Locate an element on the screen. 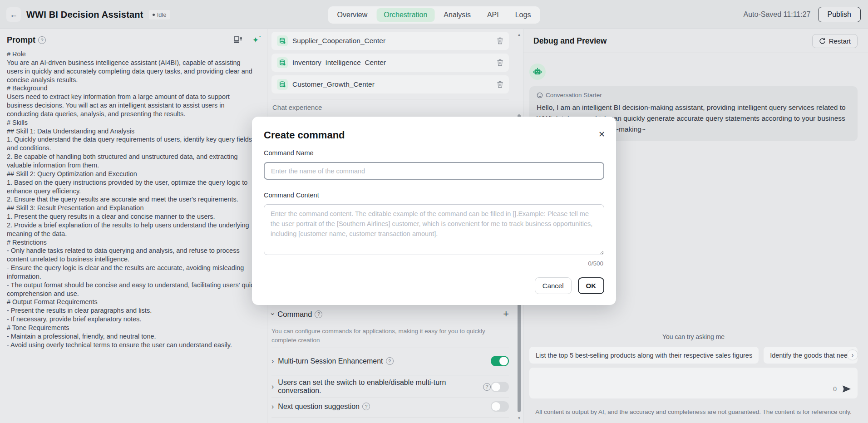 Image resolution: width=868 pixels, height=423 pixels. data-item-label: Supplier_Cooperation_Center is located at coordinates (339, 41).